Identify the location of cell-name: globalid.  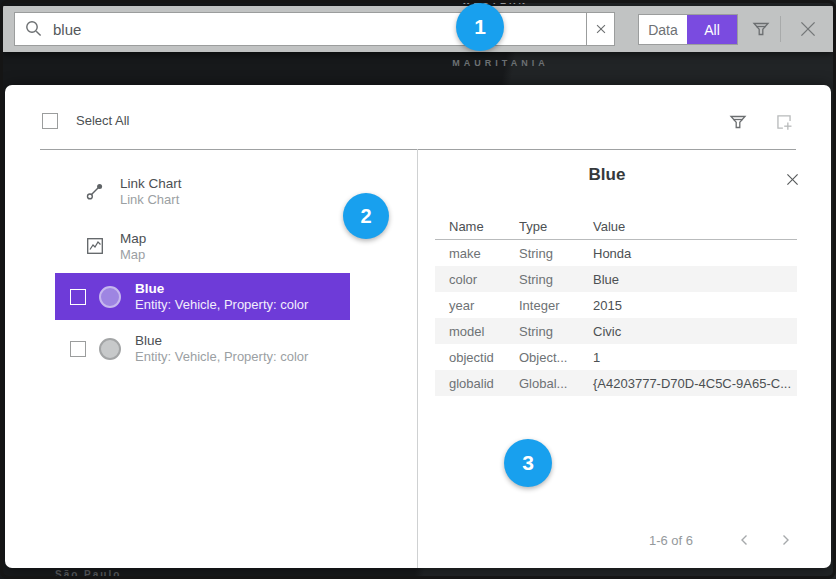
(470, 384).